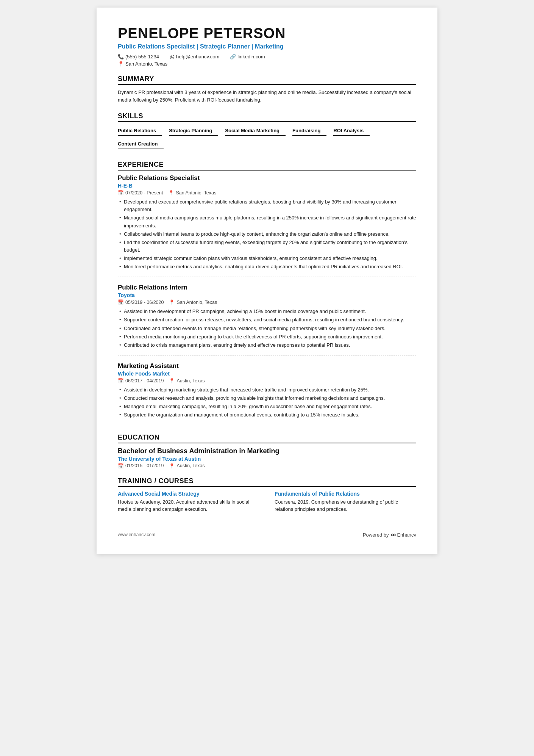  I want to click on exp-date-toyota: 📅 05/2019 - 06/2020, so click(141, 302).